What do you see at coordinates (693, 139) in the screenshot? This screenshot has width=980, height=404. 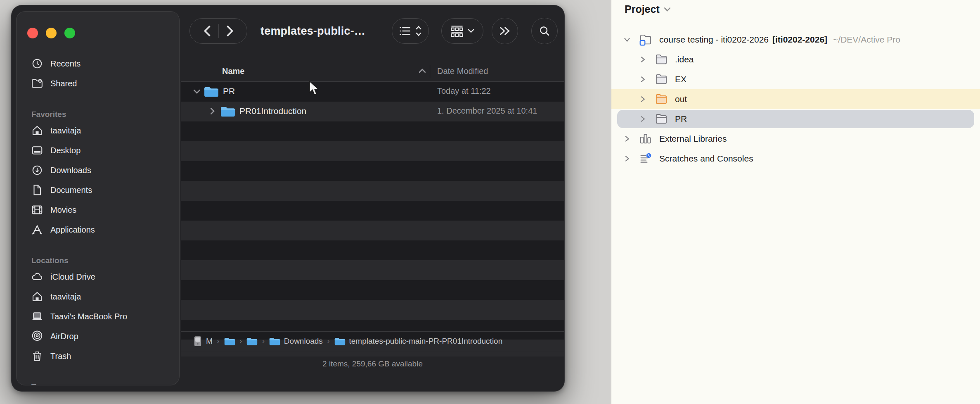 I see `tree-item-label: External Libraries` at bounding box center [693, 139].